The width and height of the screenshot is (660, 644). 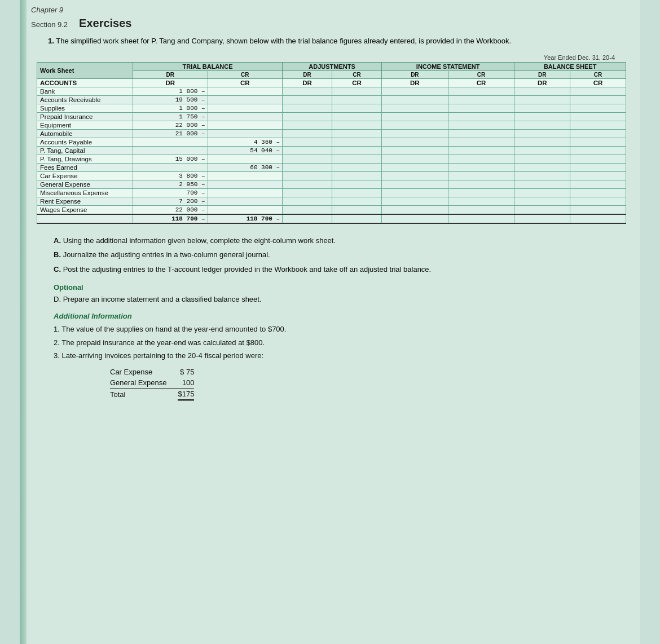 I want to click on bs-cr-sub: CR, so click(x=598, y=82).